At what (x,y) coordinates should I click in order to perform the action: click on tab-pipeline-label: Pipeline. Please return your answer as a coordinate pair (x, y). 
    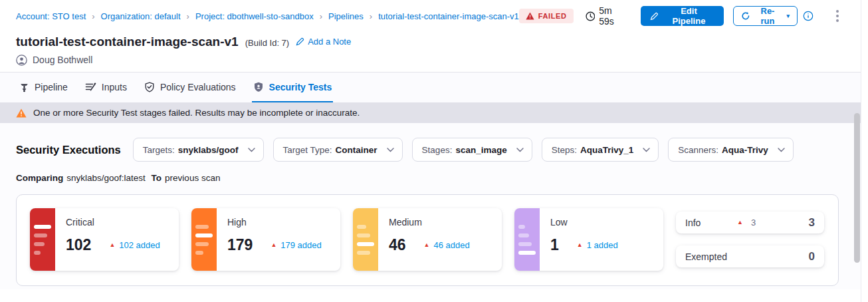
    Looking at the image, I should click on (51, 87).